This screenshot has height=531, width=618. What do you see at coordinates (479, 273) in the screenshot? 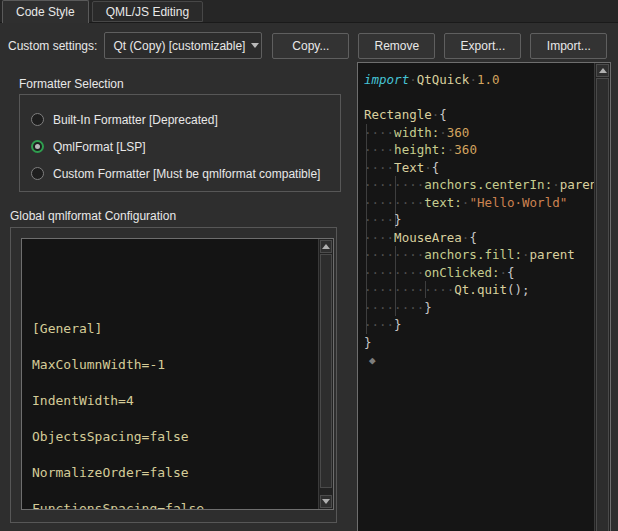
I see `code-line: ········onClicked:·{` at bounding box center [479, 273].